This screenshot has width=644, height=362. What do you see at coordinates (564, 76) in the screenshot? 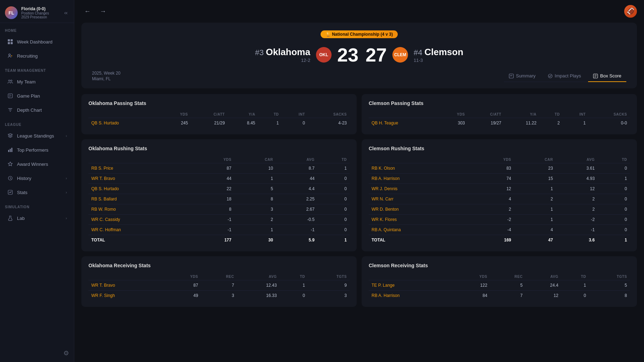
I see `tab-impact-plays: Impact Plays` at bounding box center [564, 76].